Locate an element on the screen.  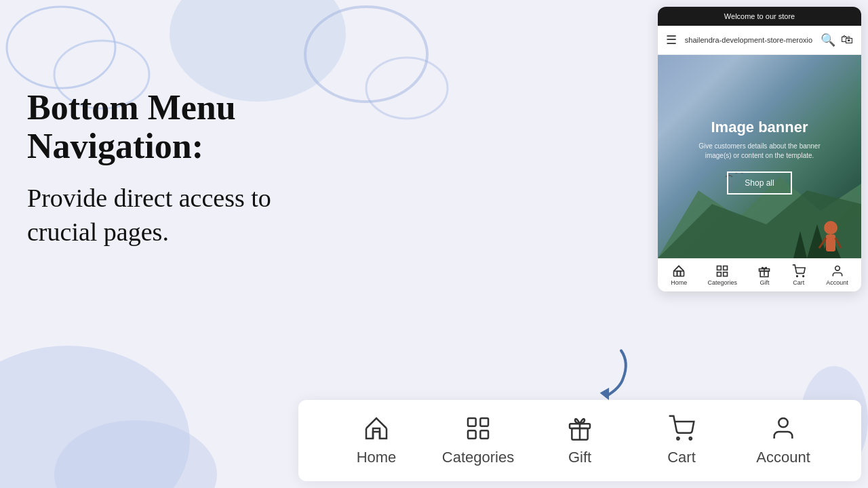
sub-text: Provide direct access to crucial pages. is located at coordinates (170, 216).